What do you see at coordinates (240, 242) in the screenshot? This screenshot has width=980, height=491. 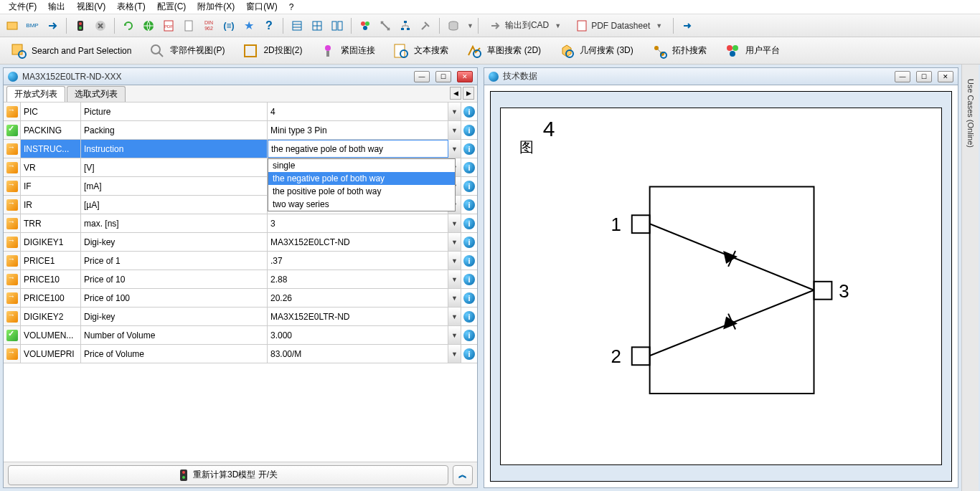 I see `table-row: DIGIKEY1Digi-keyMA3X152E0LCT-ND▼i` at bounding box center [240, 242].